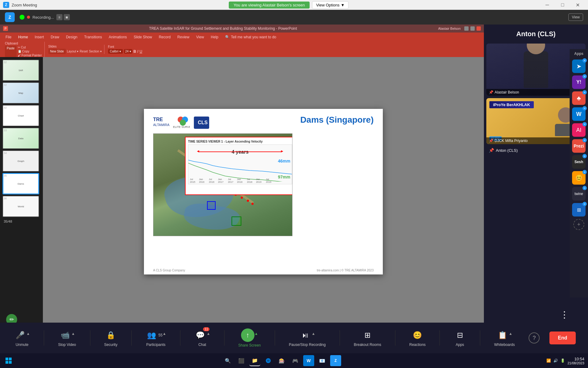 The width and height of the screenshot is (588, 368). What do you see at coordinates (579, 146) in the screenshot?
I see `app-icon-prezi: Prezi +` at bounding box center [579, 146].